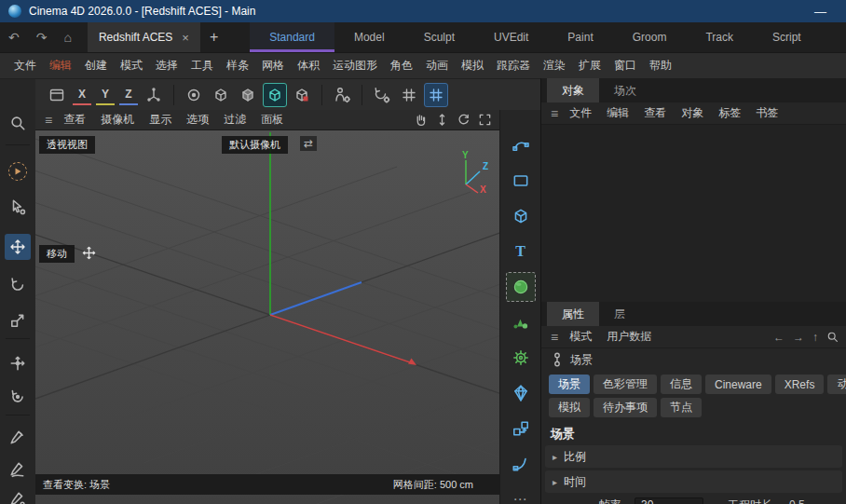  What do you see at coordinates (786, 37) in the screenshot?
I see `layout-tab-script: Script` at bounding box center [786, 37].